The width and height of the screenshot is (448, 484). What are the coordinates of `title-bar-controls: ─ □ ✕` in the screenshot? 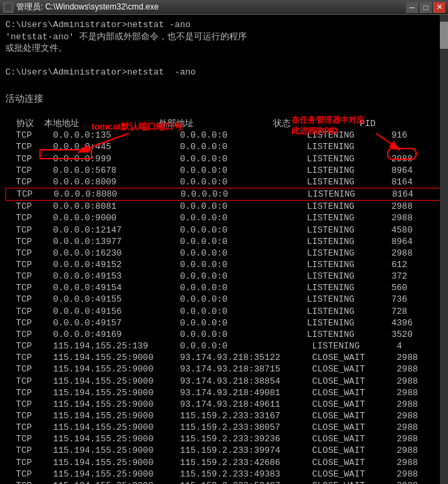 It's located at (426, 7).